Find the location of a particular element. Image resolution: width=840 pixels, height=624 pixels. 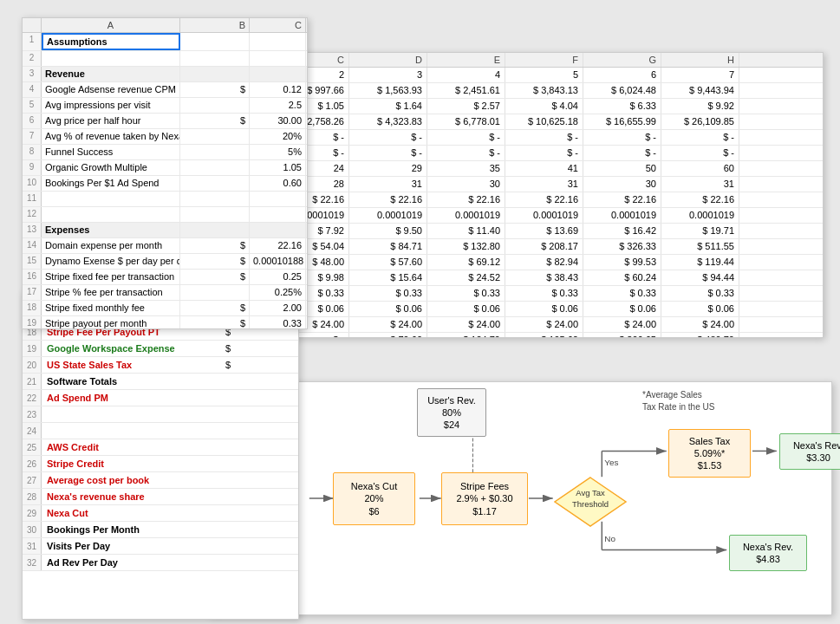

cell-b8 is located at coordinates (215, 153).